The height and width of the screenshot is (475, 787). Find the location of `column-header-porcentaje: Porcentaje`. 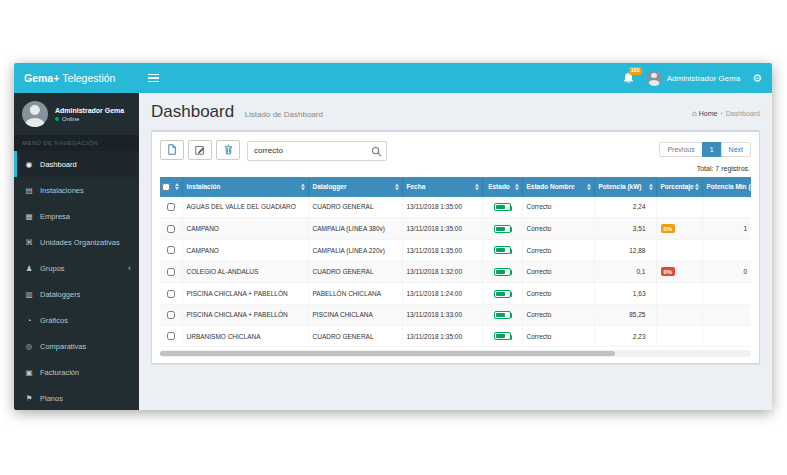

column-header-porcentaje: Porcentaje is located at coordinates (679, 187).